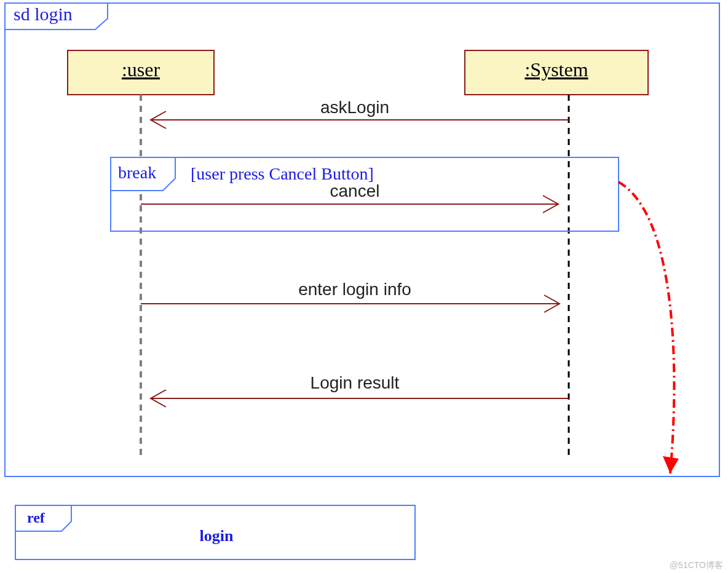 This screenshot has width=728, height=573. I want to click on ref-label: login, so click(216, 536).